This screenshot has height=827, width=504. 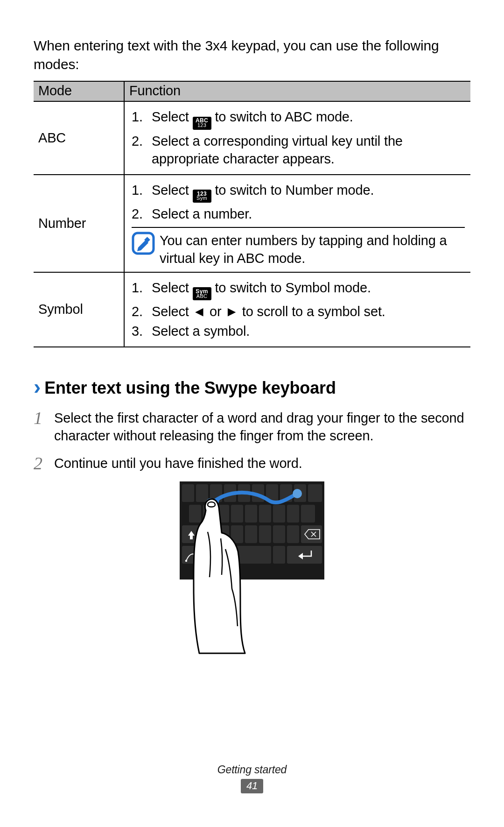 I want to click on function-cell-symbol: Select SymABC to switch to Symbol mode. …, so click(x=297, y=309).